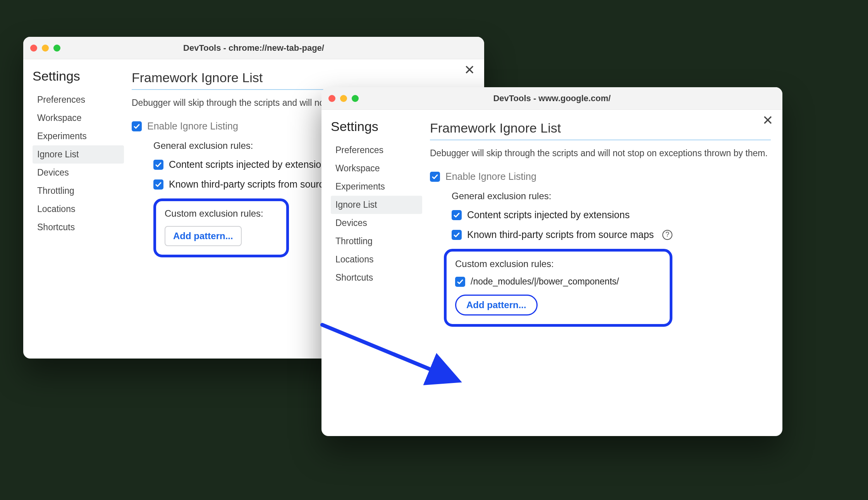 The image size is (868, 500). Describe the element at coordinates (611, 235) in the screenshot. I see `rule-third-party-row: Known third-party scripts from source ma…` at that location.